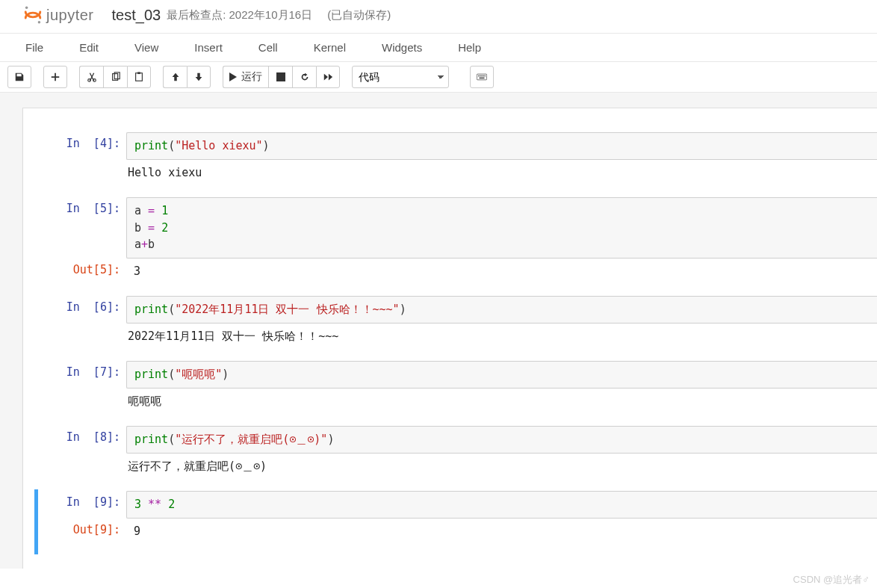 The height and width of the screenshot is (588, 877). I want to click on input-prompt: In [4]:, so click(82, 143).